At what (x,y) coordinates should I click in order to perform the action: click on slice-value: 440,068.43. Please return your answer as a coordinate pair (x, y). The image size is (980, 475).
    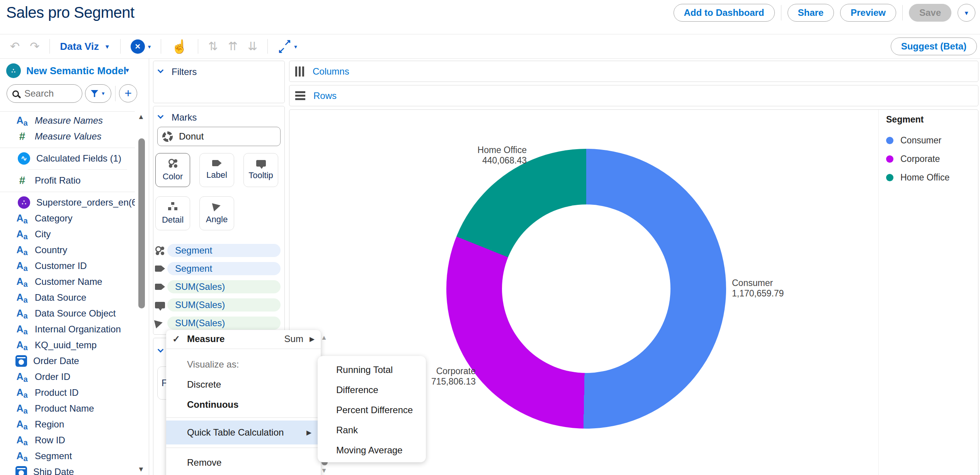
    Looking at the image, I should click on (466, 161).